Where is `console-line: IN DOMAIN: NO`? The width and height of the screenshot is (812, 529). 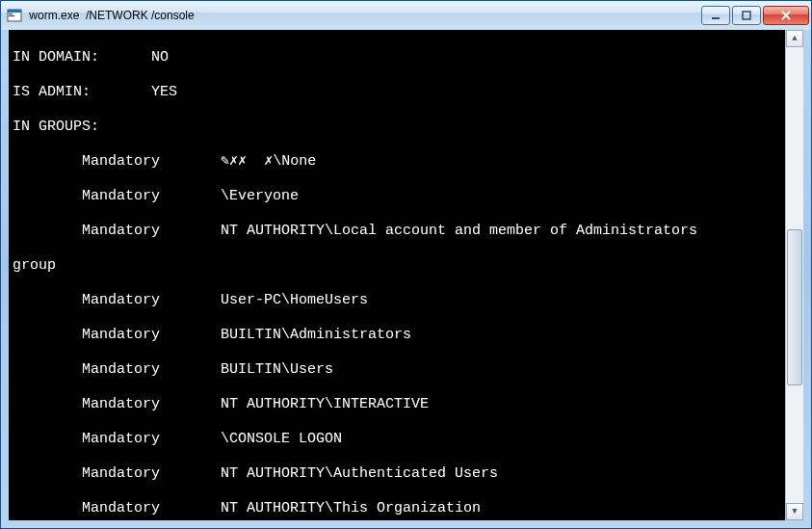
console-line: IN DOMAIN: NO is located at coordinates (397, 58).